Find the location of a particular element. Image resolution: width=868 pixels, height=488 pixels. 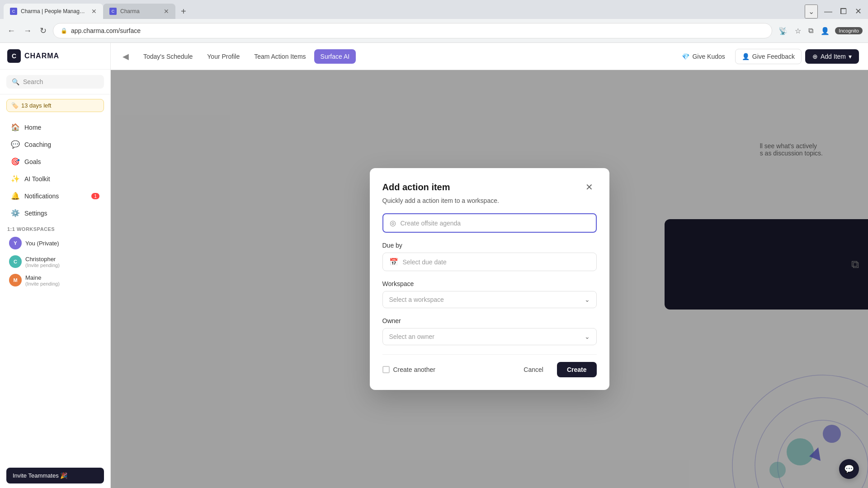

settings-icon: ⚙️ is located at coordinates (15, 213).